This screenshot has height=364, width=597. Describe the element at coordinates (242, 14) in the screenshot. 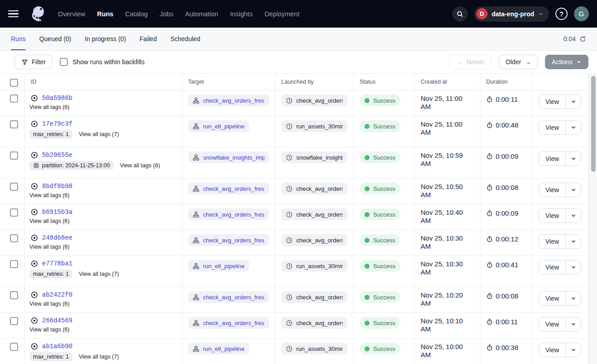

I see `nav-item-insights: Insights` at that location.